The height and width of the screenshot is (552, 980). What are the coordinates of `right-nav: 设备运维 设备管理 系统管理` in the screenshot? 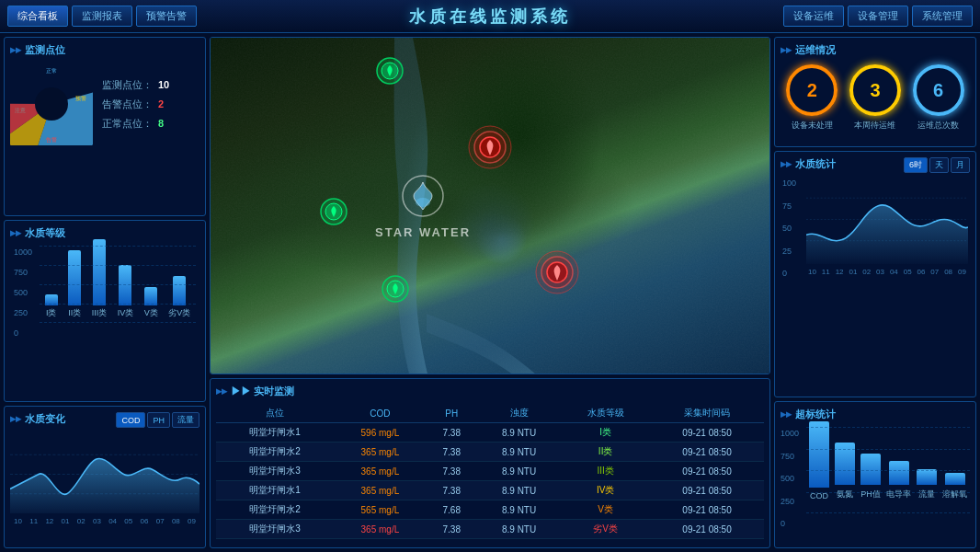 It's located at (878, 17).